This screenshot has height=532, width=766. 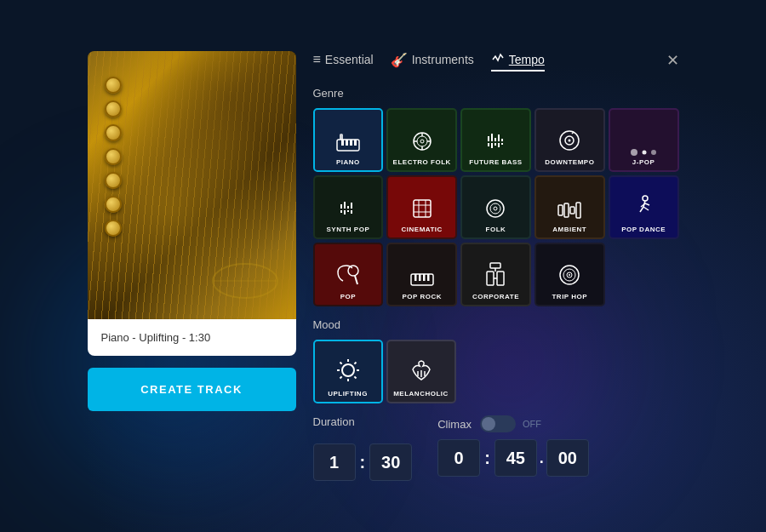 I want to click on synth-pop-icon, so click(x=348, y=211).